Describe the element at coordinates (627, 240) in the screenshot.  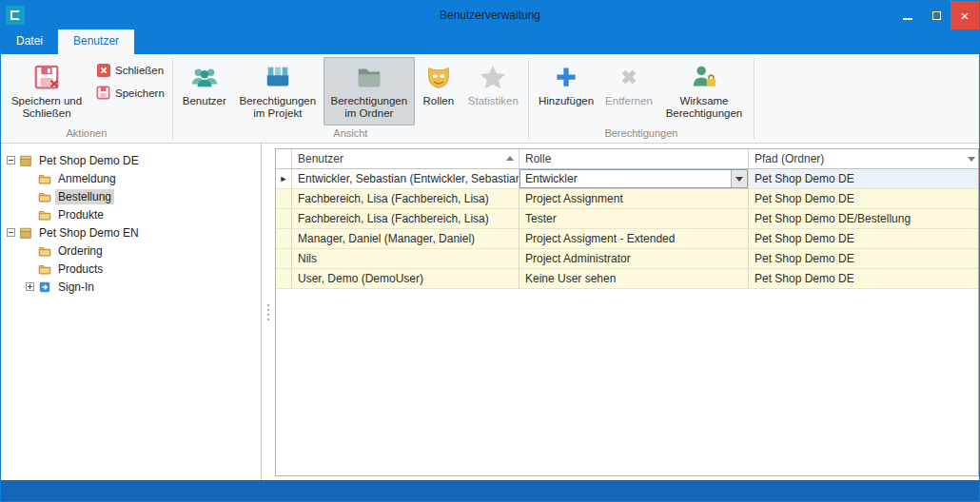
I see `table-row: Manager, Daniel (Manager, Daniel) Projec…` at that location.